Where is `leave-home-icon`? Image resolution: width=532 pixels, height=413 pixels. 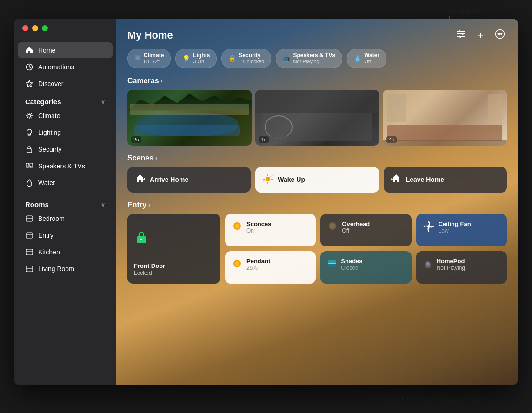
leave-home-icon is located at coordinates (396, 180).